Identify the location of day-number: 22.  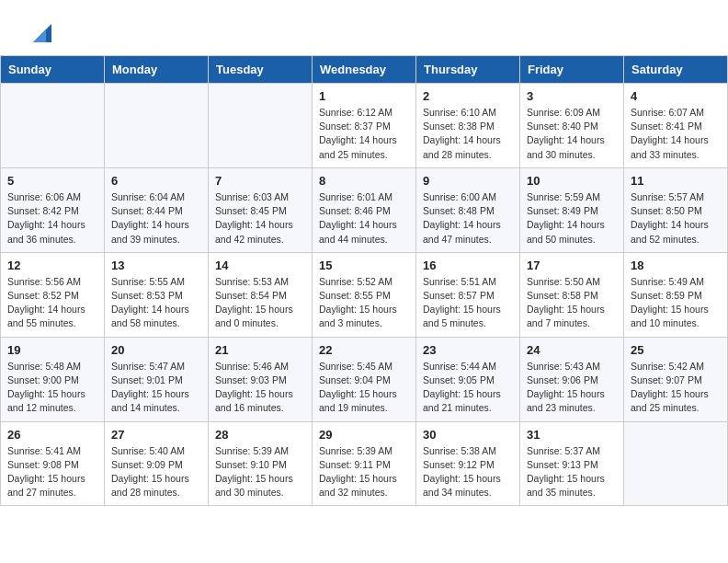
(364, 350).